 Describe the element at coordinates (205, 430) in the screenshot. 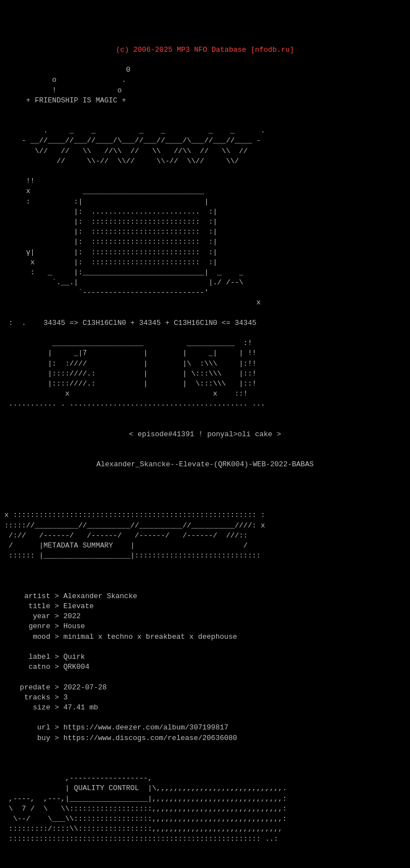

I see `episode-line: < episode#41391 ! ponyal>oli cake >` at that location.